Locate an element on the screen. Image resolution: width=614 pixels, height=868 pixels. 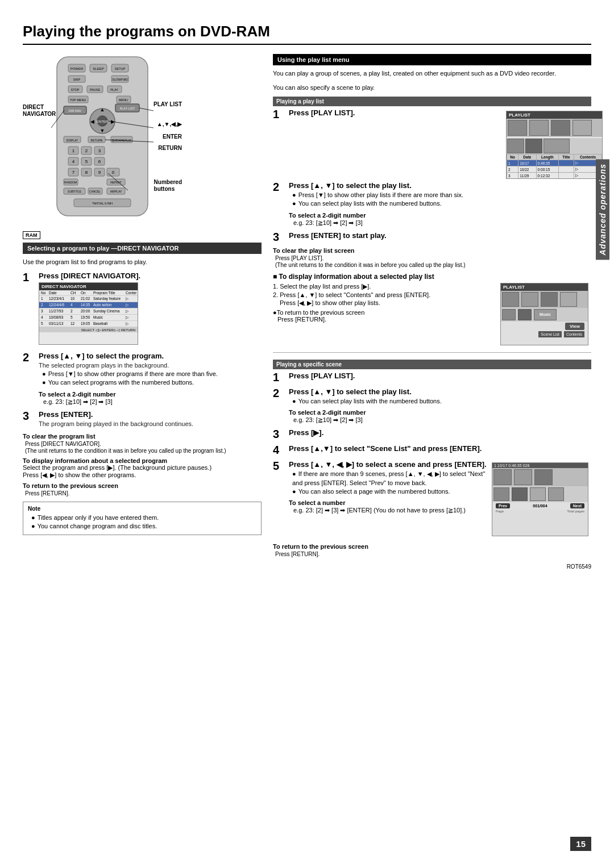
svg-text: PLAY LIST is located at coordinates (127, 108).